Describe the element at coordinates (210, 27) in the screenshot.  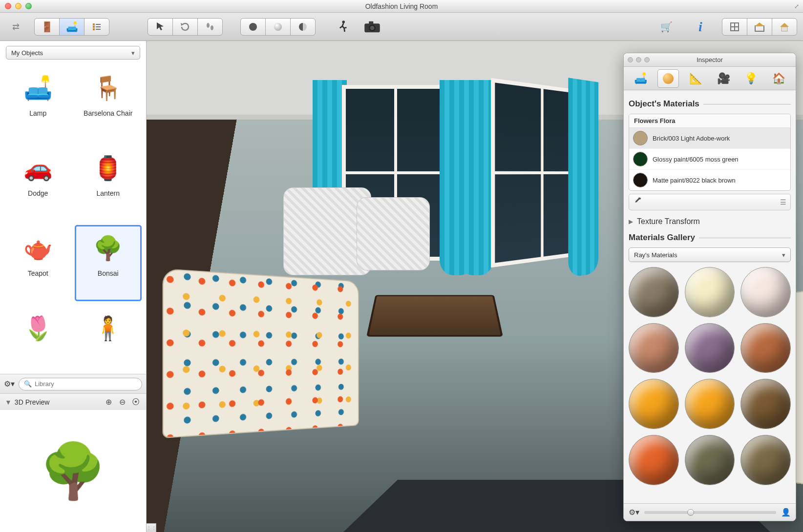
I see `footprints-icon` at that location.